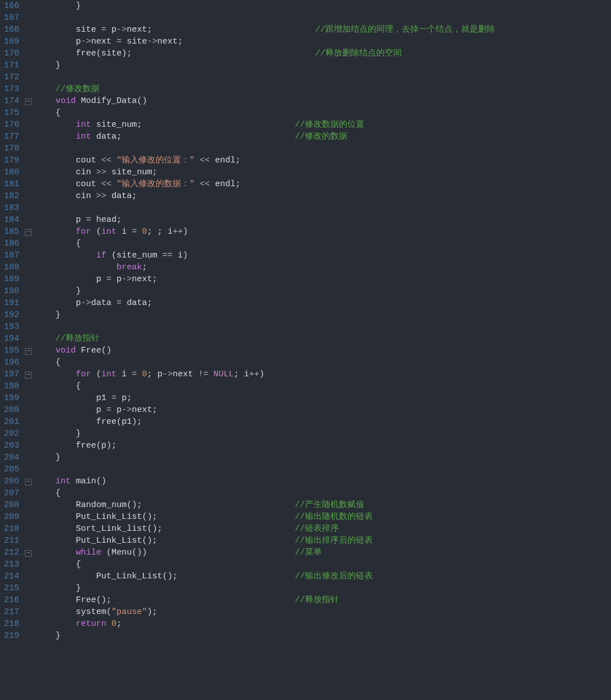  What do you see at coordinates (320, 398) in the screenshot?
I see `code-line: p1 = p;` at bounding box center [320, 398].